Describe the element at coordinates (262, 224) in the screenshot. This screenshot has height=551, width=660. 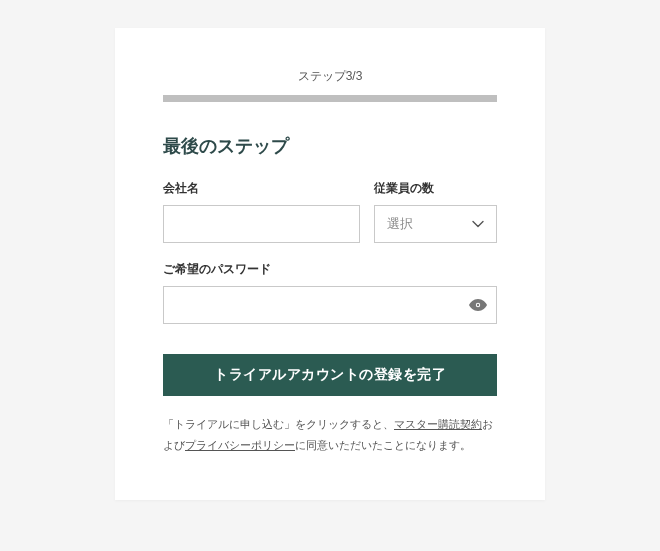
I see `company-input` at that location.